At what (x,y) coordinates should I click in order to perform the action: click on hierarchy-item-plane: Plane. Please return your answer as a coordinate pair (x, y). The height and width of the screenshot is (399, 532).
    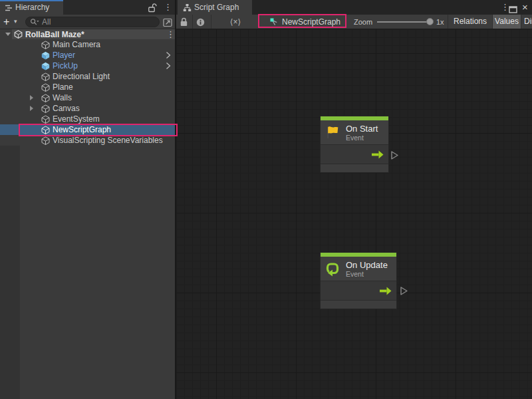
    Looking at the image, I should click on (88, 87).